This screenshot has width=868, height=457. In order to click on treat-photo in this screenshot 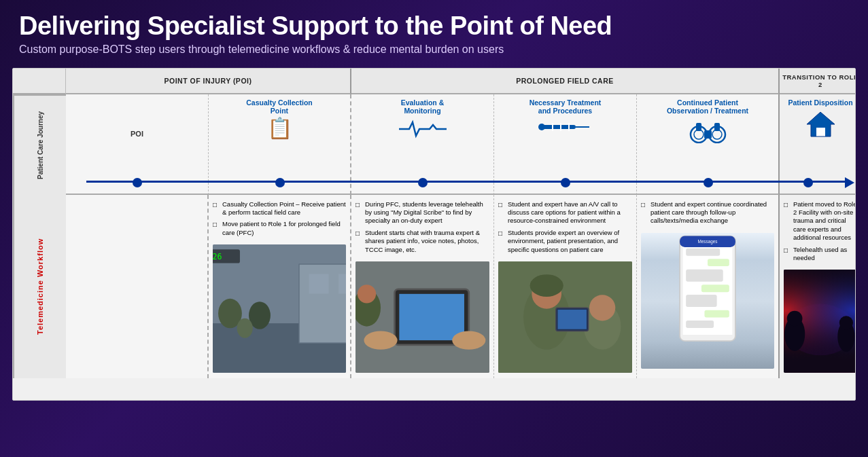, I will do `click(566, 317)`.